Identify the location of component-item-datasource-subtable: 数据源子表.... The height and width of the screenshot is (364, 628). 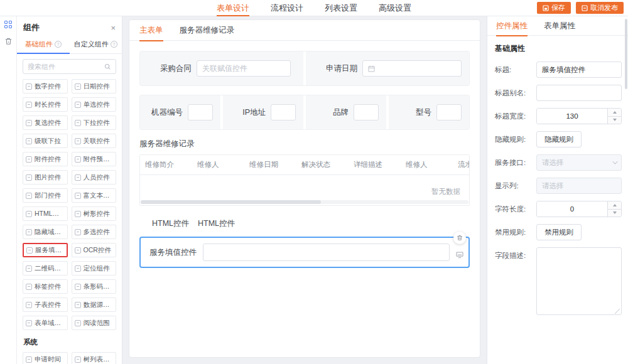
(94, 305).